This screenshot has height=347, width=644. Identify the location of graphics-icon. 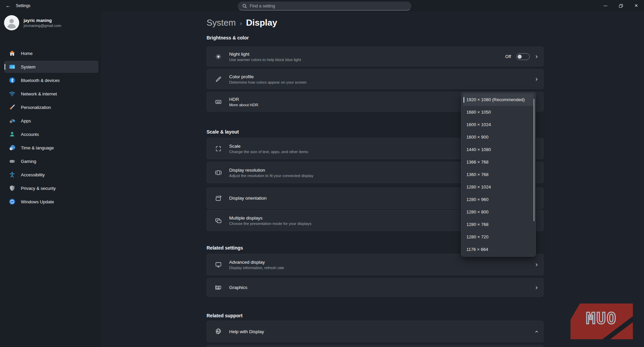
(218, 288).